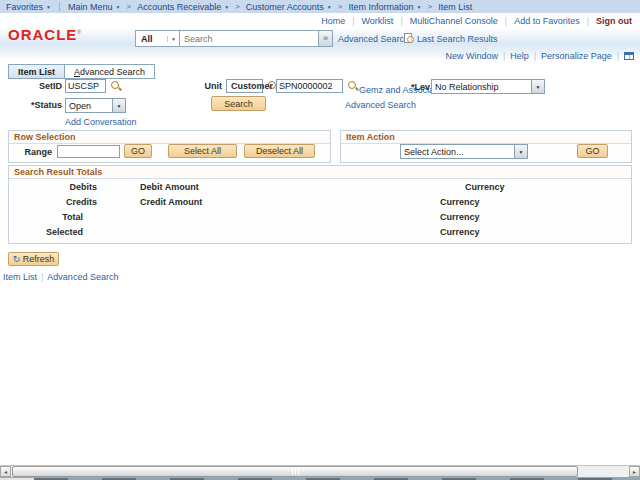 The image size is (640, 480). What do you see at coordinates (634, 472) in the screenshot?
I see `scroll-right-button: ►` at bounding box center [634, 472].